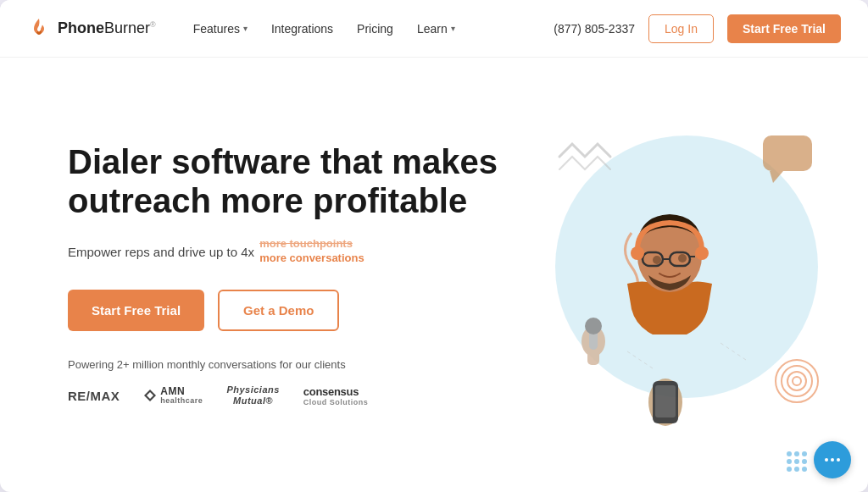  What do you see at coordinates (288, 310) in the screenshot?
I see `hero-buttons: Start Free Trial Get a Demo` at bounding box center [288, 310].